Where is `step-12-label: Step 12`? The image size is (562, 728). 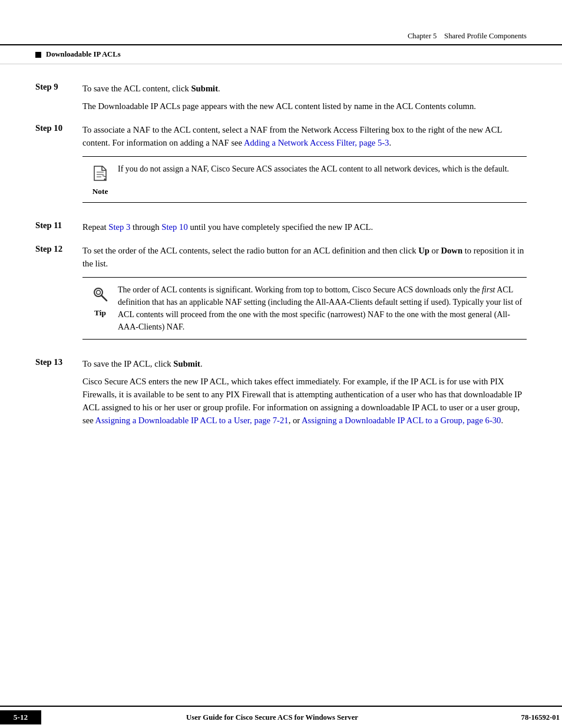
step-12-label: Step 12 is located at coordinates (59, 249).